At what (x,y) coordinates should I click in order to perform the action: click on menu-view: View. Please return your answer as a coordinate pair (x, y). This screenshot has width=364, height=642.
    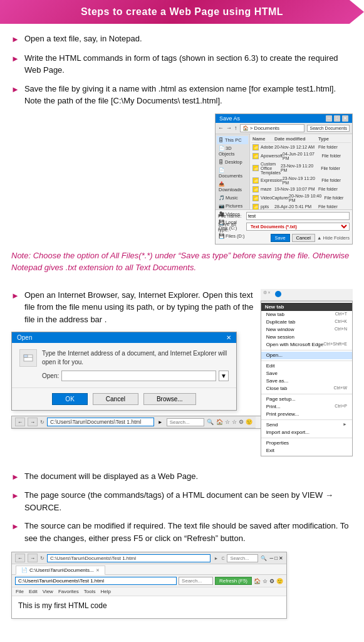
    Looking at the image, I should click on (48, 592).